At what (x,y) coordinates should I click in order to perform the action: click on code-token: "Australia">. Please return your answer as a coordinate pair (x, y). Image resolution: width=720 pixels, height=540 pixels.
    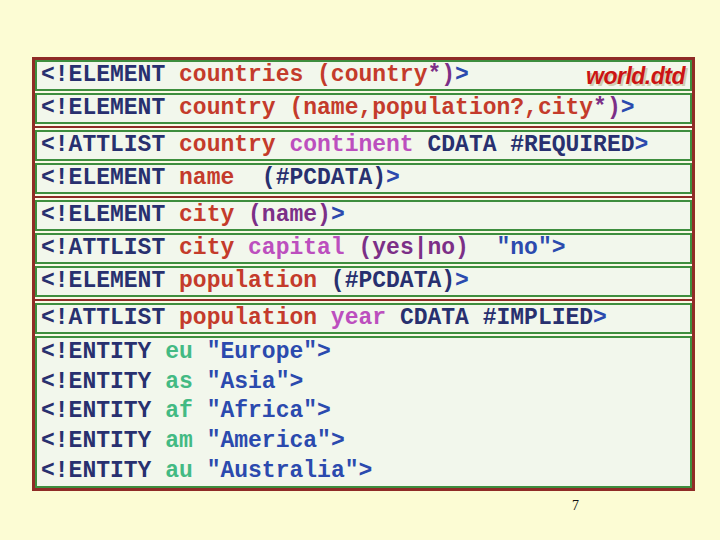
    Looking at the image, I should click on (290, 471).